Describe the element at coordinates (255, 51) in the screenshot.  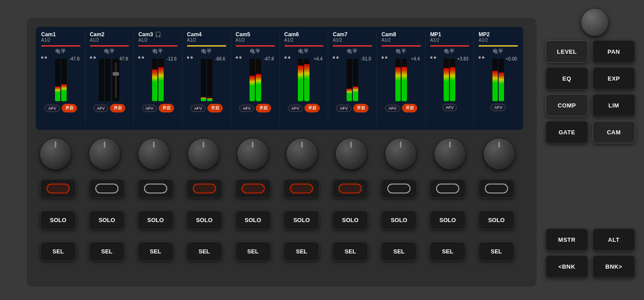
I see `channel-level-label-4: 电平` at that location.